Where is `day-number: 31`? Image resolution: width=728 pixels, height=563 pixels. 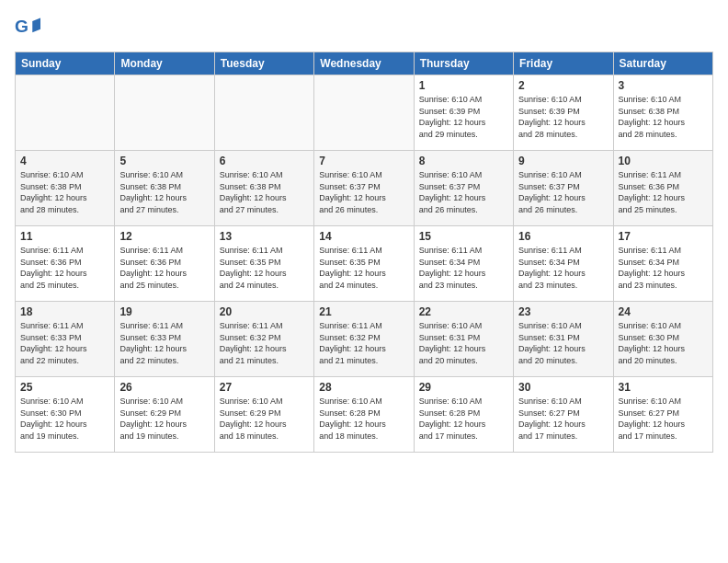
day-number: 31 is located at coordinates (664, 387).